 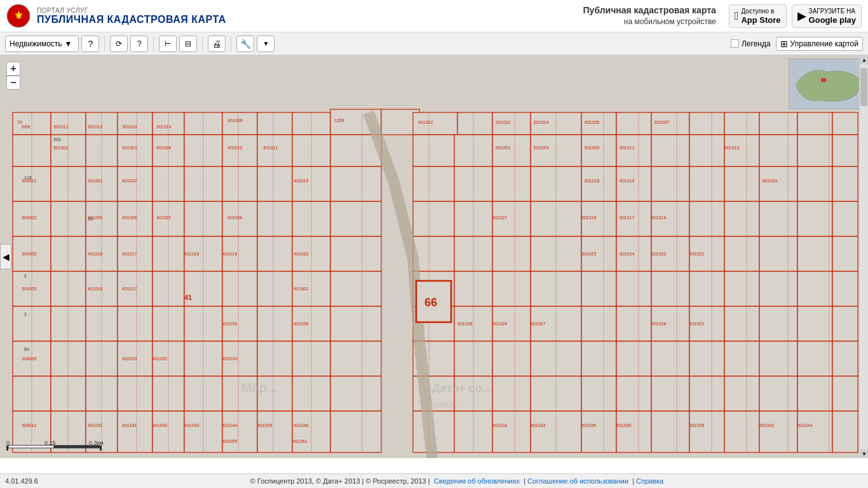 I want to click on svg-text: 601018, so click(x=592, y=180).